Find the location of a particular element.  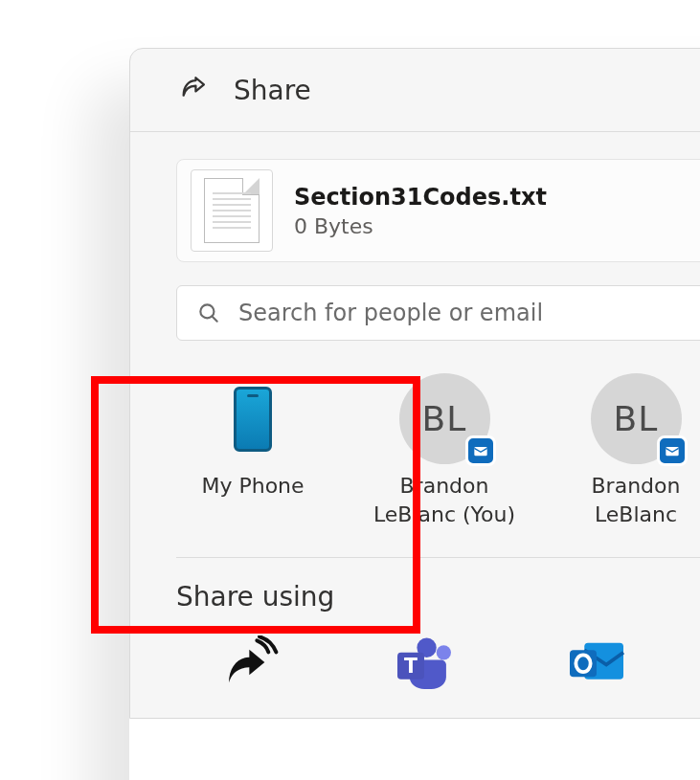

share-using-title: Share using is located at coordinates (439, 593).